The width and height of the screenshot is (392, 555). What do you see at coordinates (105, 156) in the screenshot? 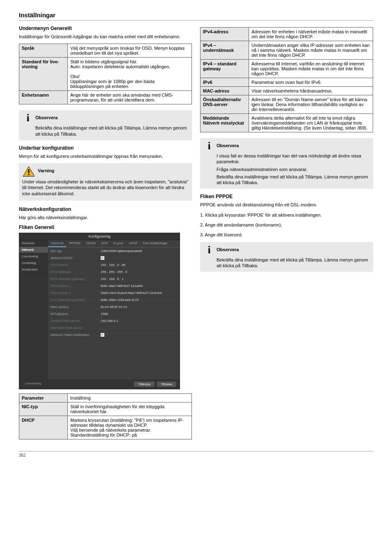
I see `underbar-paragraph: Menyn för att konfigurera underbarinstäl…` at bounding box center [105, 156].